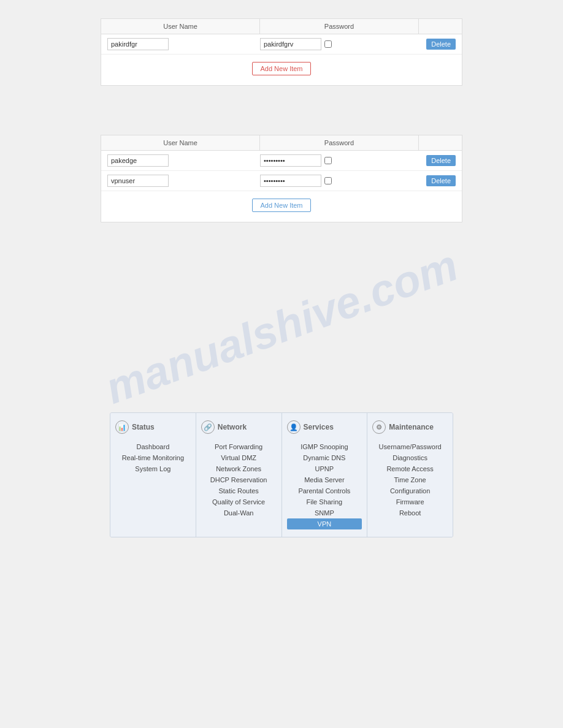  I want to click on panel2-row2-username-cell, so click(184, 181).